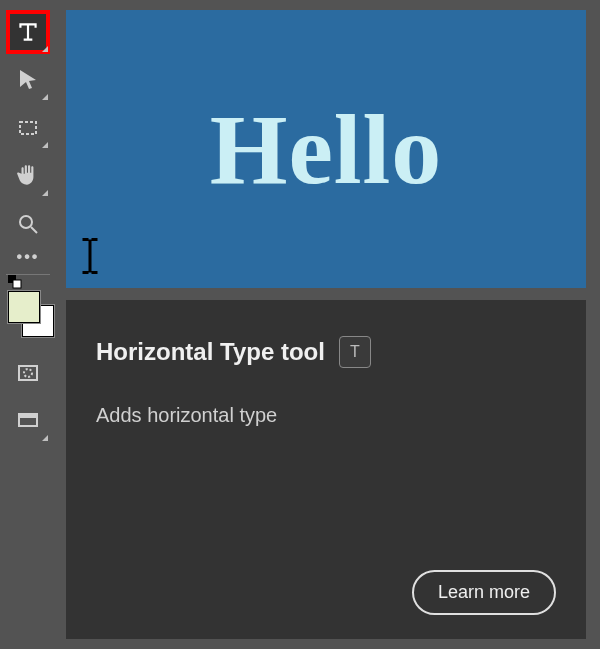 The image size is (600, 649). Describe the element at coordinates (484, 592) in the screenshot. I see `learn-more-button: Learn more` at that location.